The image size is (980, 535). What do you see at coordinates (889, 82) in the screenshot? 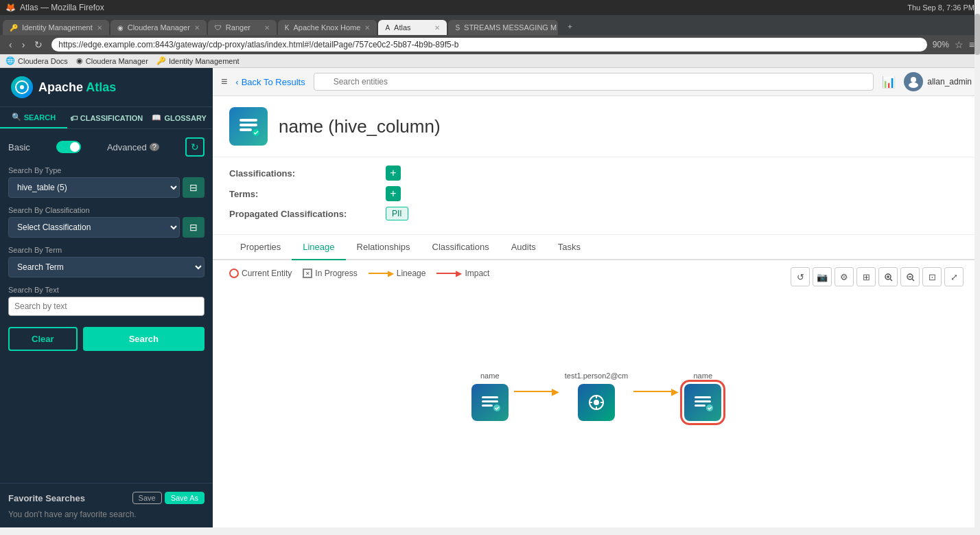
I see `chart-icon: 📊` at bounding box center [889, 82].